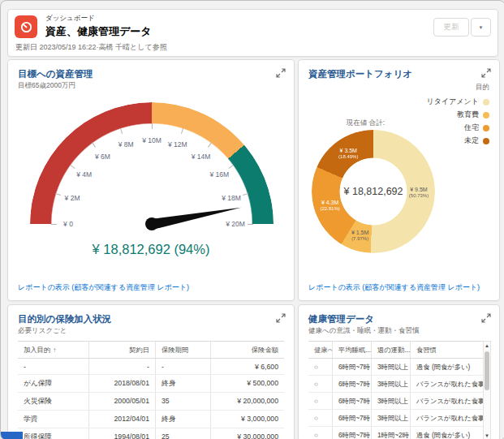 This screenshot has height=439, width=504. Describe the element at coordinates (123, 350) in the screenshot. I see `column-header: 契約日` at that location.